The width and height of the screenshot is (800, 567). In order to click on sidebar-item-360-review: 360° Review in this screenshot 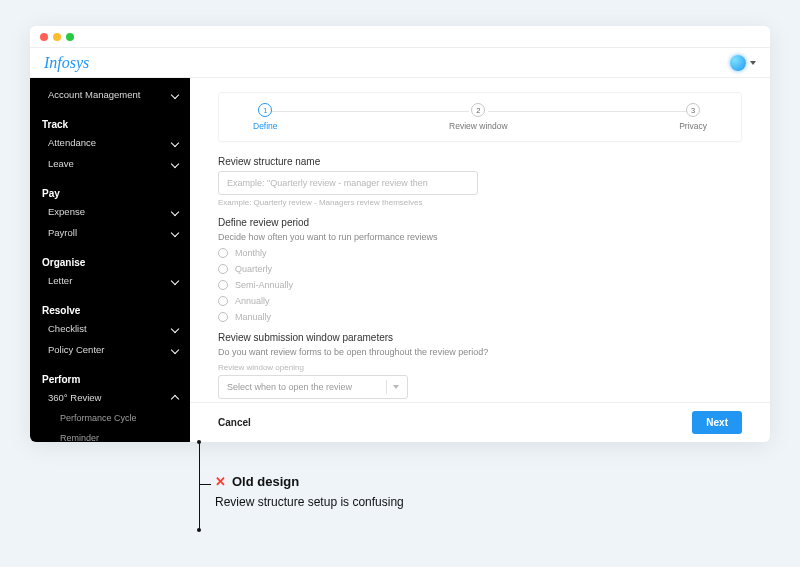, I will do `click(110, 398)`.